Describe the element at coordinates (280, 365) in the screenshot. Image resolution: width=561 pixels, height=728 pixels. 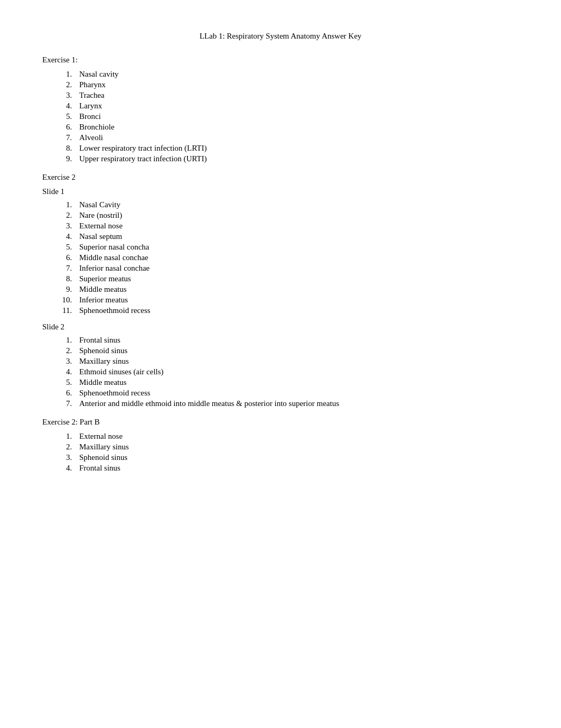
I see `slide2-block: Slide 2 Frontal sinus Sphenoid sinus Max…` at that location.